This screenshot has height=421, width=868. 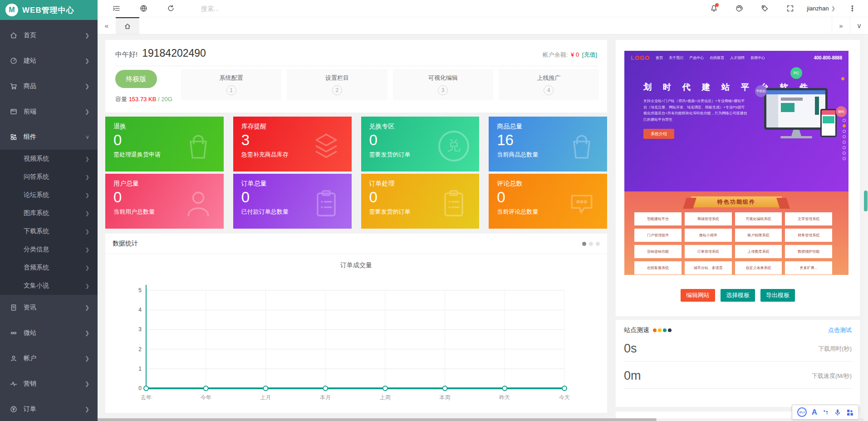 I want to click on vertical-scrollbar, so click(x=866, y=226).